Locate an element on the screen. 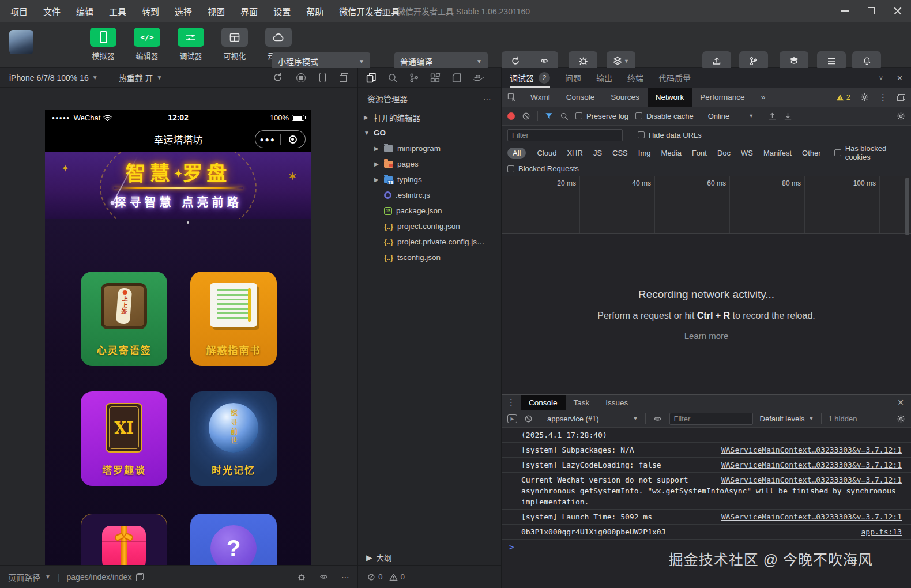 The width and height of the screenshot is (911, 588). menu-file: 文件 is located at coordinates (52, 12).